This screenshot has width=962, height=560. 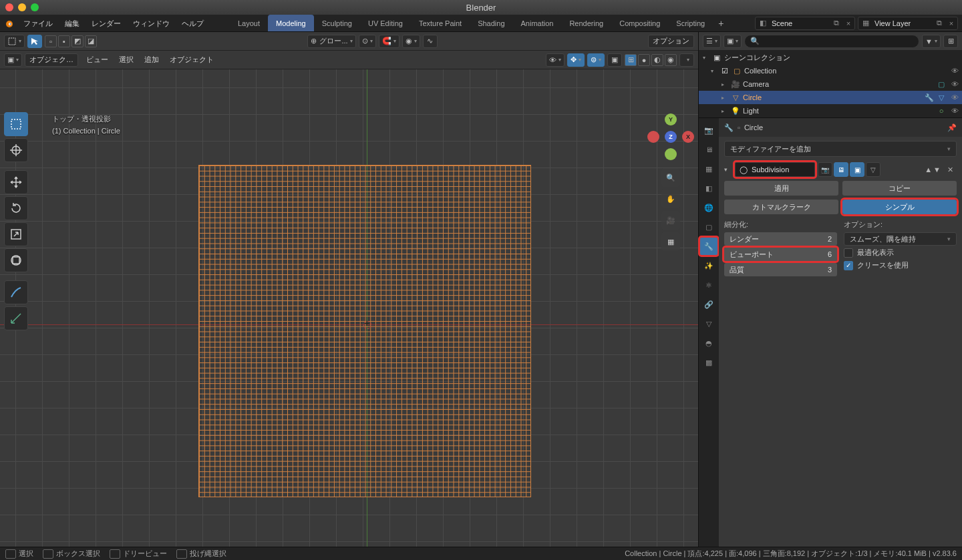 What do you see at coordinates (709, 208) in the screenshot?
I see `properties-tab-world: 🌐` at bounding box center [709, 208].